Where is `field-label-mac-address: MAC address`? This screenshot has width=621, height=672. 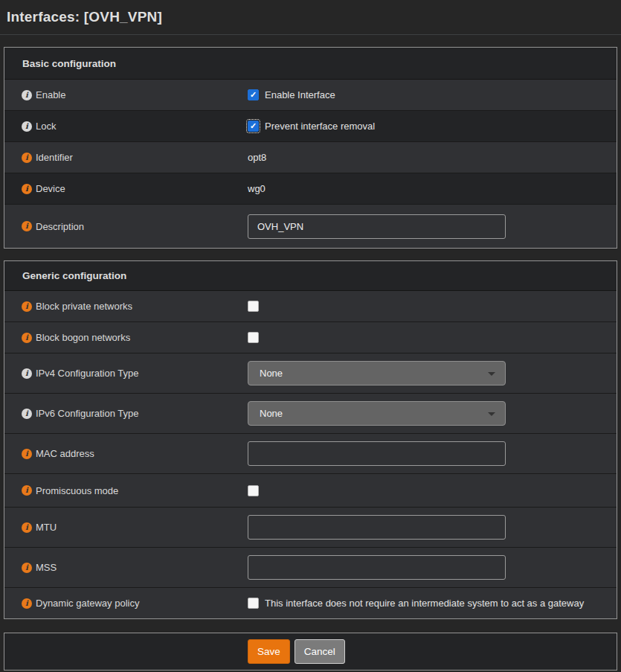
field-label-mac-address: MAC address is located at coordinates (65, 454).